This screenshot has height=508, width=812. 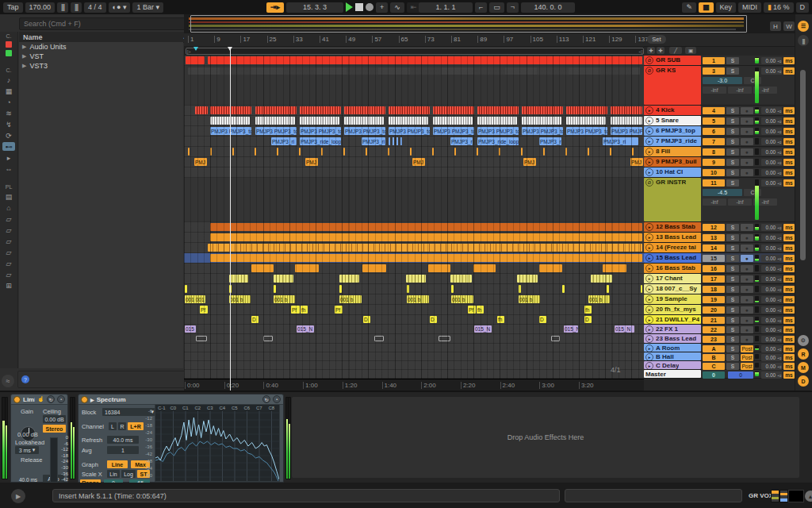 I want to click on time-ruler: 0:000:200:401:001:201:402:002:202:403:00…, so click(x=414, y=385).